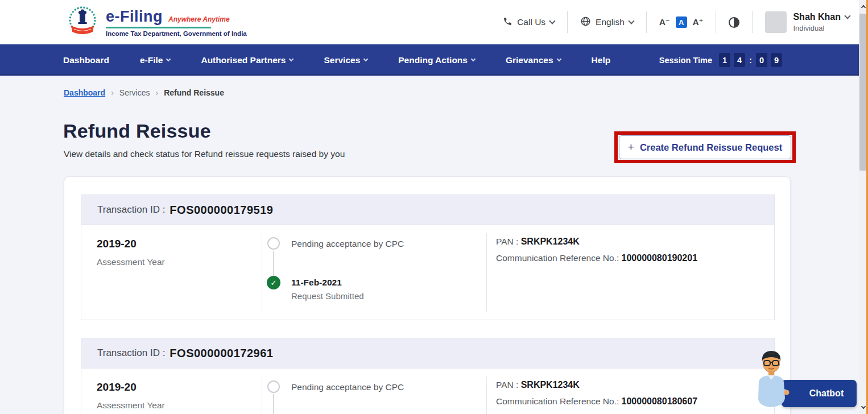  I want to click on nav-label: Pending Actions, so click(433, 60).